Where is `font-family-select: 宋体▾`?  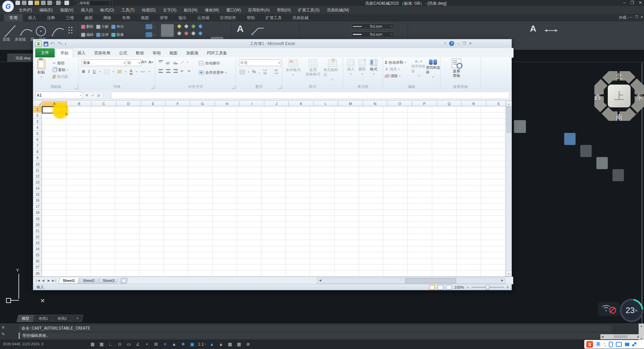
font-family-select: 宋体▾ is located at coordinates (104, 63).